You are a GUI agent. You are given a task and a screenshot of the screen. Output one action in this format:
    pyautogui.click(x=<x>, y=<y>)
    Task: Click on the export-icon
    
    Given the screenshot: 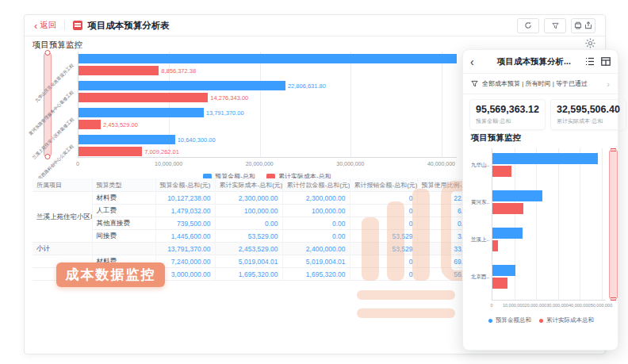 What is the action you would take?
    pyautogui.click(x=588, y=25)
    